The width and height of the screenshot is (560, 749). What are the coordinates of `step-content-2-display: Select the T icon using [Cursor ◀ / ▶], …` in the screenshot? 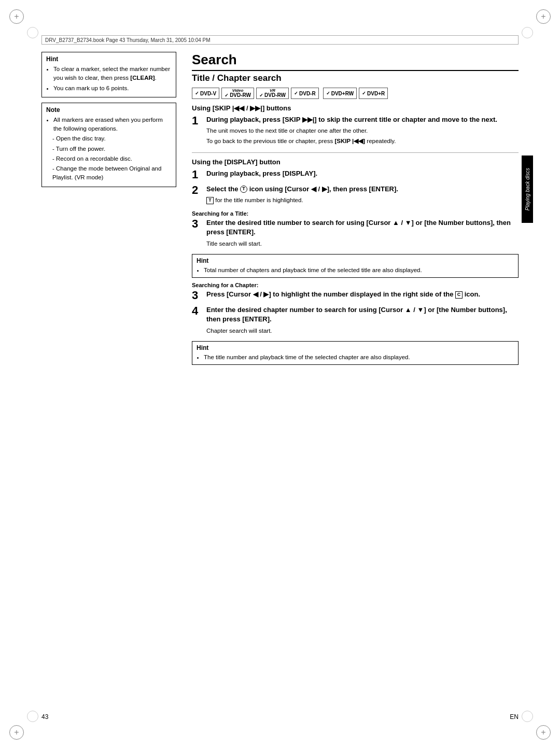 It's located at (362, 195).